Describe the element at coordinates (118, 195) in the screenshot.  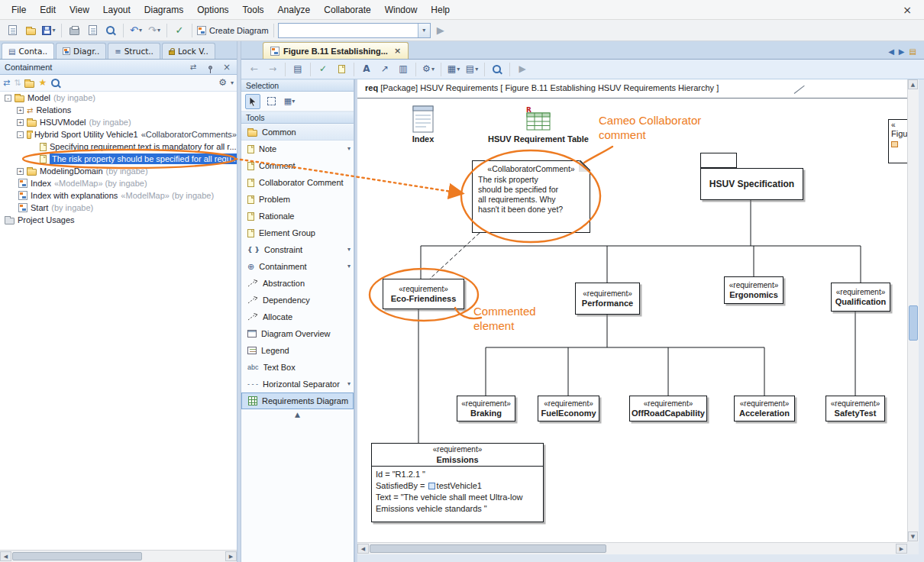
I see `tree-item-index-explanations: Index with explanations «ModelMap» (by i…` at that location.